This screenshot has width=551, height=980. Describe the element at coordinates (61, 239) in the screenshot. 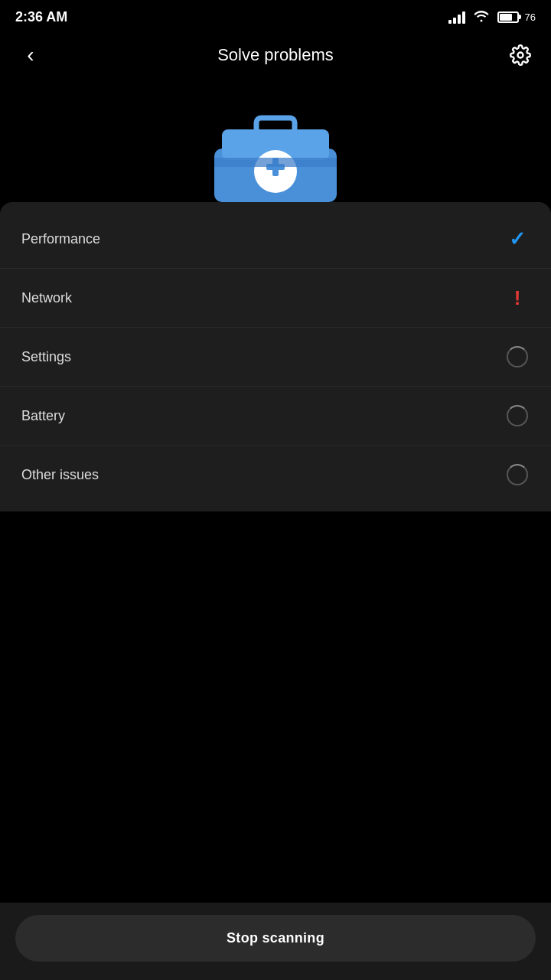

I see `item-label-performance: Performance` at that location.